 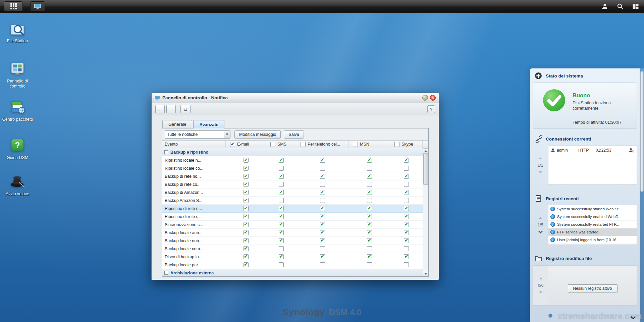 I want to click on column-header-evento: Evento, so click(x=194, y=144).